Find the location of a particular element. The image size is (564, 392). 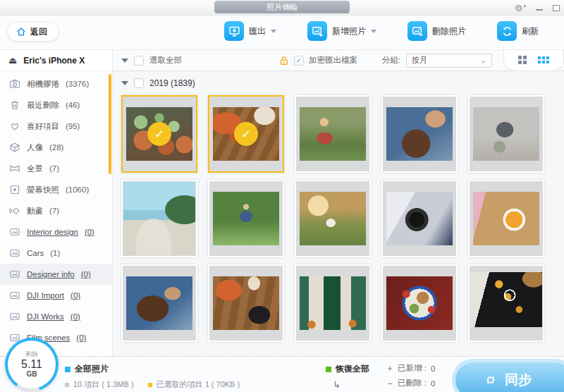

refresh-button: 刷新 is located at coordinates (517, 31).